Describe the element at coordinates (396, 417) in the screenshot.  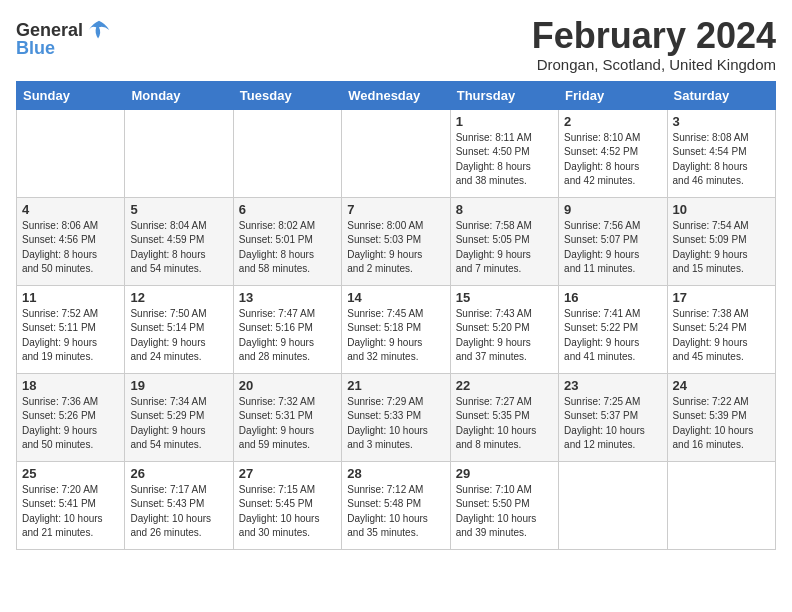
I see `calendar-week-row: 18Sunrise: 7:36 AM Sunset: 5:26 PM Dayli…` at that location.